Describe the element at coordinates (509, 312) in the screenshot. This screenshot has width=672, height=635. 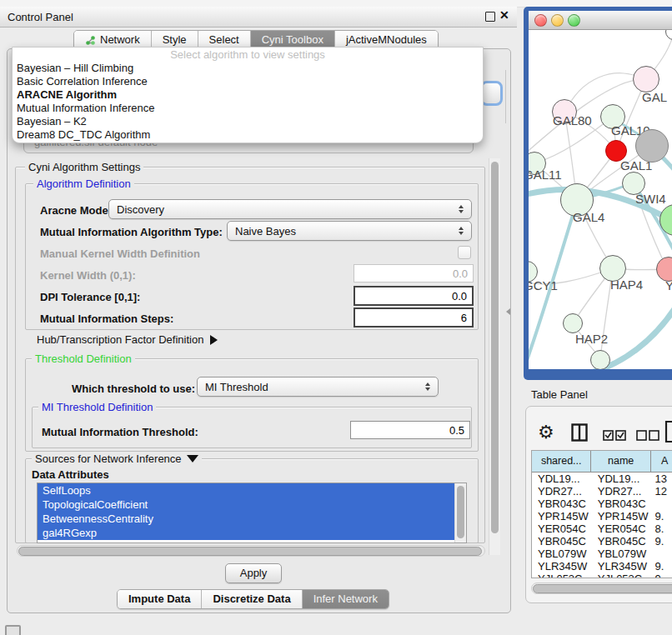
I see `splitter-arrow-icon` at that location.